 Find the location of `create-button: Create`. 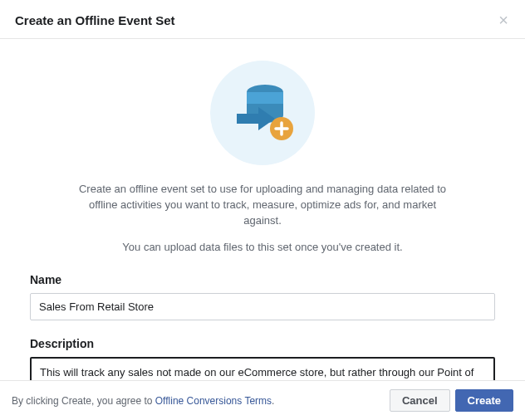

create-button: Create is located at coordinates (484, 400).